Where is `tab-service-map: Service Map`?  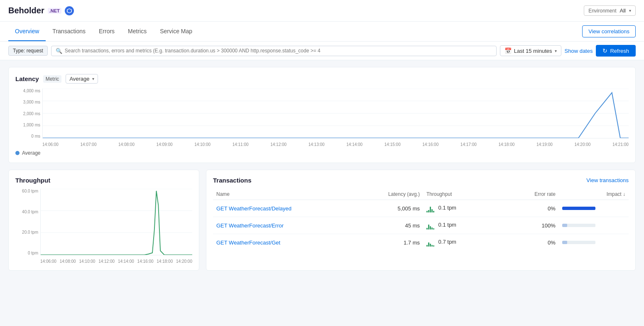 tab-service-map: Service Map is located at coordinates (176, 32).